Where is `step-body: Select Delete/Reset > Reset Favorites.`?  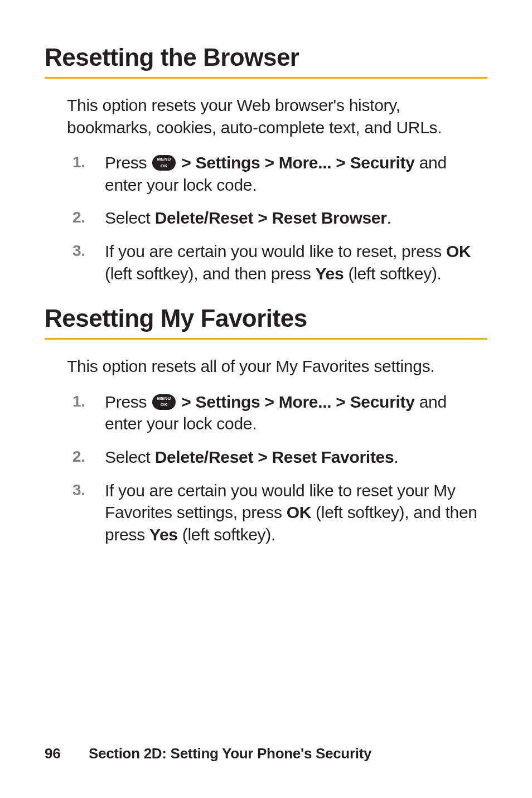
step-body: Select Delete/Reset > Reset Favorites. is located at coordinates (296, 457).